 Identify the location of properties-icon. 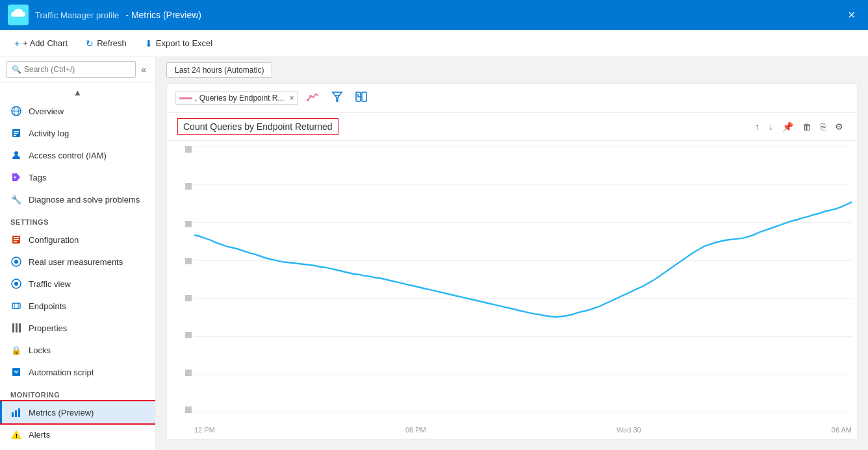
(16, 328).